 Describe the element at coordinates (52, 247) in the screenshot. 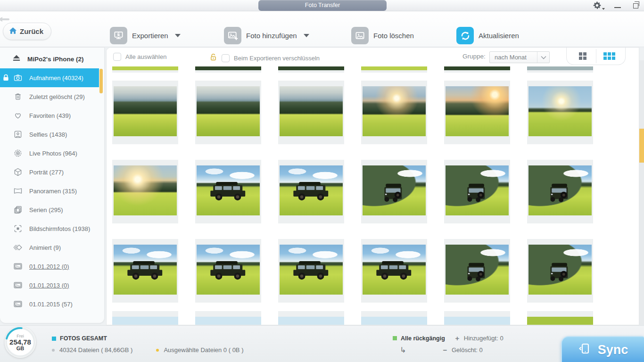

I see `sidebar-item: Animiert (9)` at that location.